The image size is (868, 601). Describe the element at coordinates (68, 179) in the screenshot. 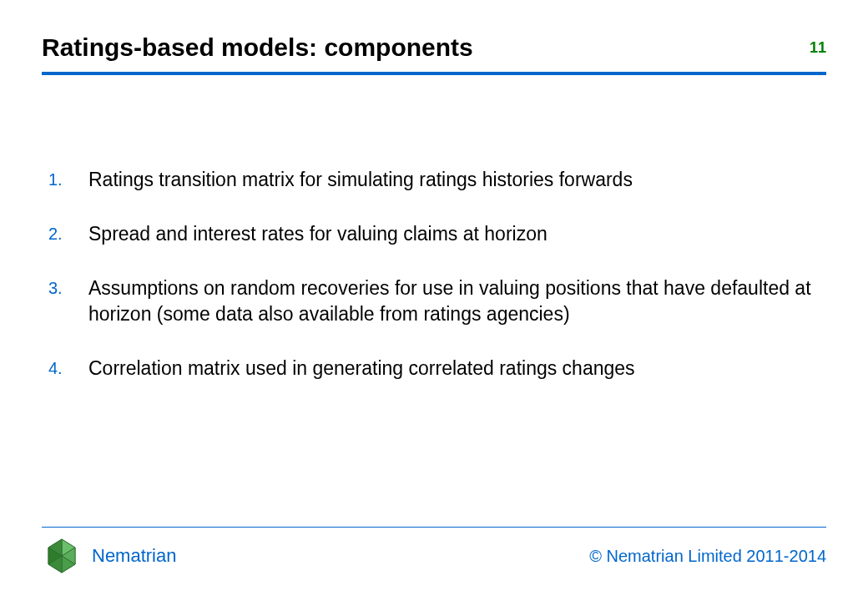

I see `list-item-number: 1.` at that location.